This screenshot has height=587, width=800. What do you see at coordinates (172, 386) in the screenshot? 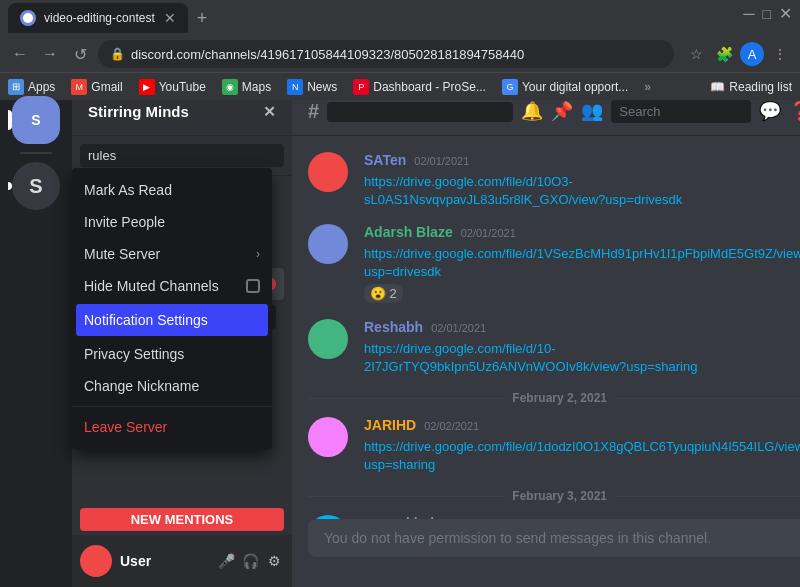
I see `context-change-nickname: Change Nickname` at bounding box center [172, 386].